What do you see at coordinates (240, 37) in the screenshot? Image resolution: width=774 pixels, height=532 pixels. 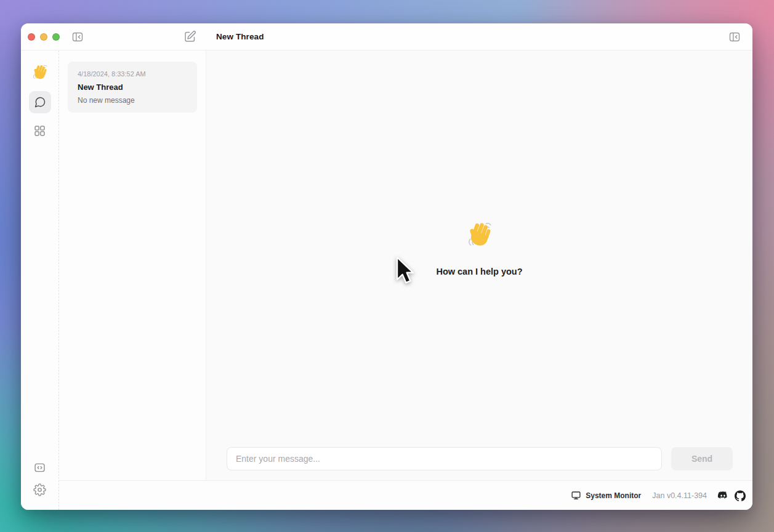 I see `page-title: New Thread` at bounding box center [240, 37].